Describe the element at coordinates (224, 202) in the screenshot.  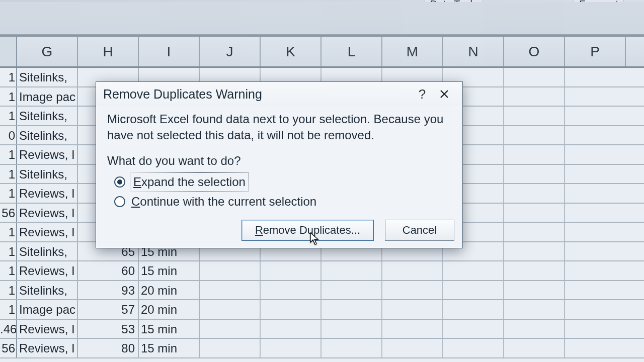
I see `radio-label-continue: Continue with the current selection` at that location.